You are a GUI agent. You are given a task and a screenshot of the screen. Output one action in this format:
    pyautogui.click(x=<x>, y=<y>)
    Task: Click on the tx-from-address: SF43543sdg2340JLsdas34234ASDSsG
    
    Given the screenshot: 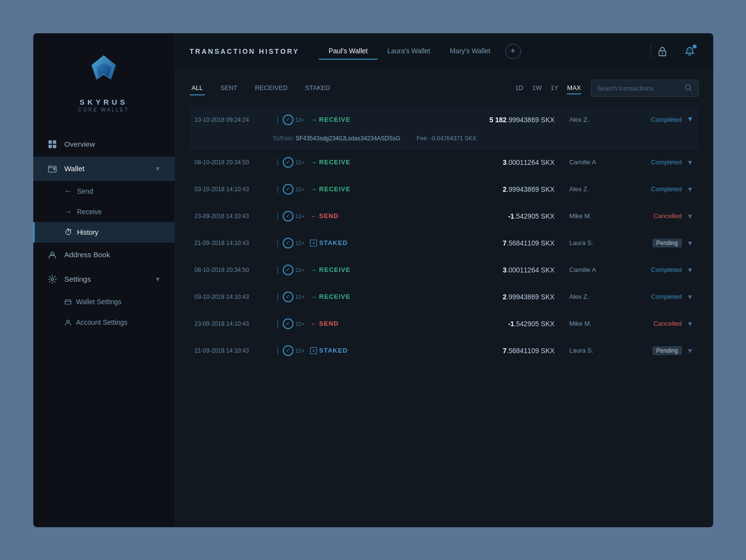 What is the action you would take?
    pyautogui.click(x=348, y=138)
    